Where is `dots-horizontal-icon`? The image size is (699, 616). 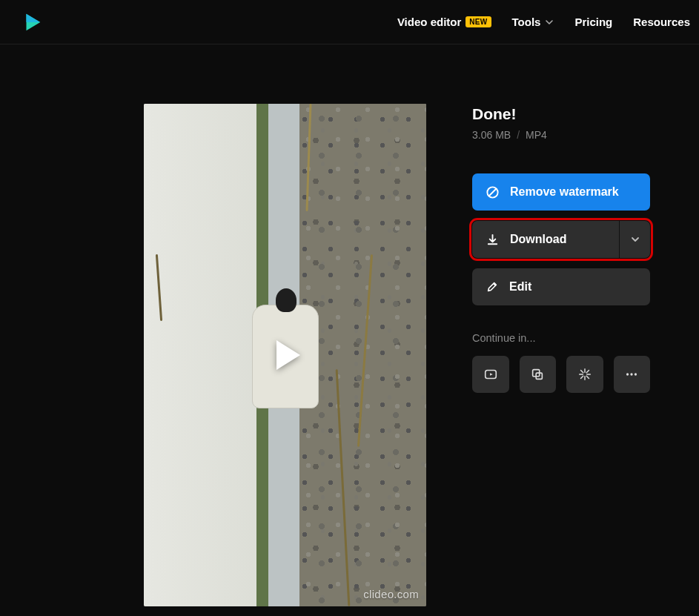 dots-horizontal-icon is located at coordinates (632, 374).